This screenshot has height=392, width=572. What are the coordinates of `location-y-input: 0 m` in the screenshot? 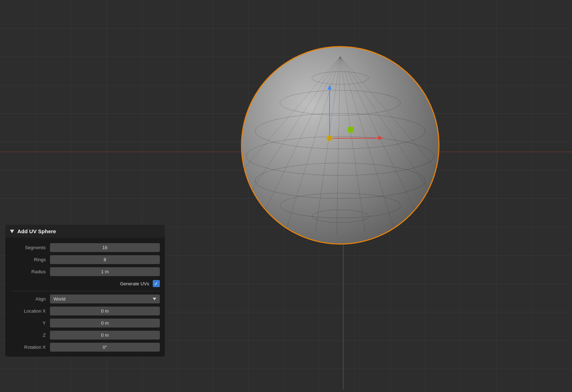 It's located at (105, 323).